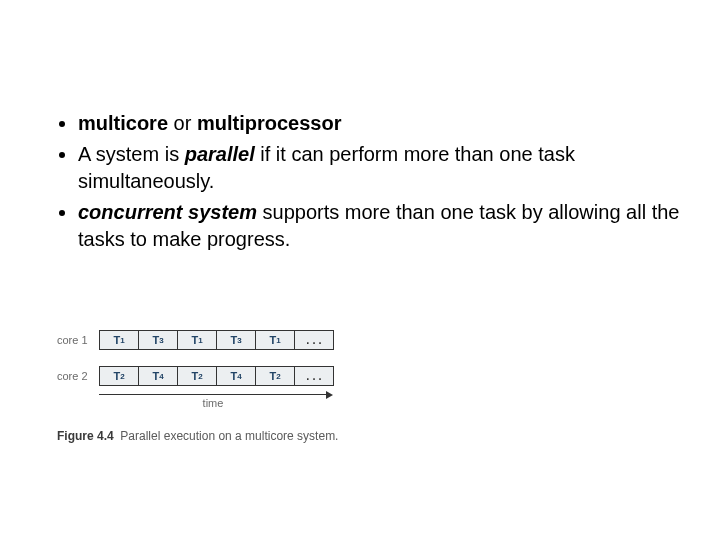 The width and height of the screenshot is (720, 540). Describe the element at coordinates (247, 436) in the screenshot. I see `figure-caption: Figure 4.4 Parallel execution on a multi…` at that location.